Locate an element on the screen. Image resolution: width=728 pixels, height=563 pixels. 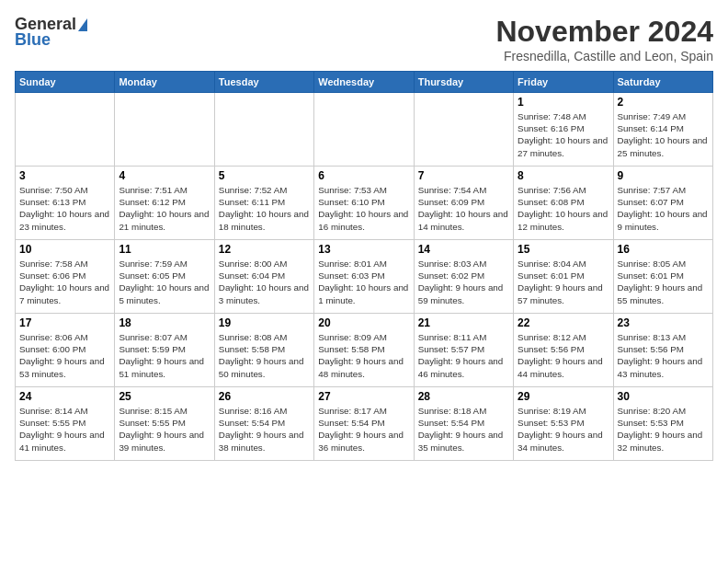
day-number: 23 is located at coordinates (664, 323).